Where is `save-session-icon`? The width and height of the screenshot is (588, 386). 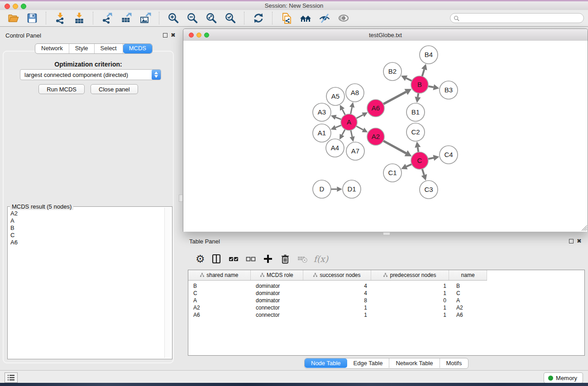
save-session-icon is located at coordinates (32, 18).